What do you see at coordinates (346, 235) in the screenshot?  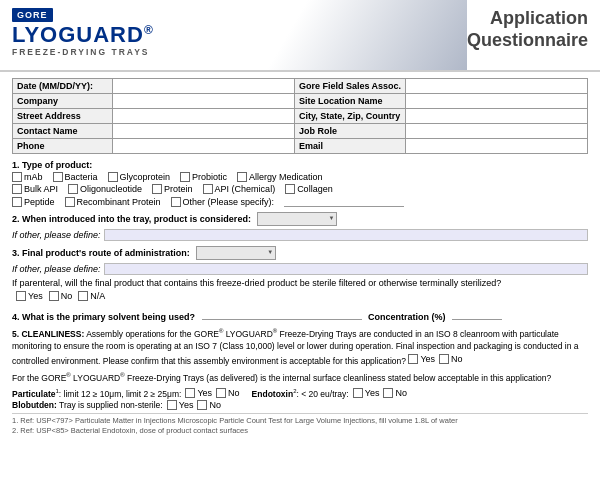 I see `q2-other-input` at bounding box center [346, 235].